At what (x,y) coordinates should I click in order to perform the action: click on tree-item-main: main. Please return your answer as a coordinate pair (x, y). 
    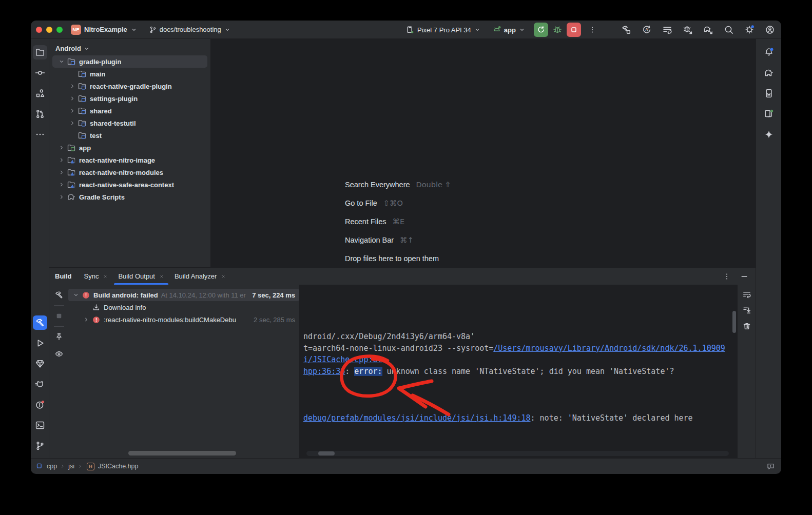
    Looking at the image, I should click on (130, 74).